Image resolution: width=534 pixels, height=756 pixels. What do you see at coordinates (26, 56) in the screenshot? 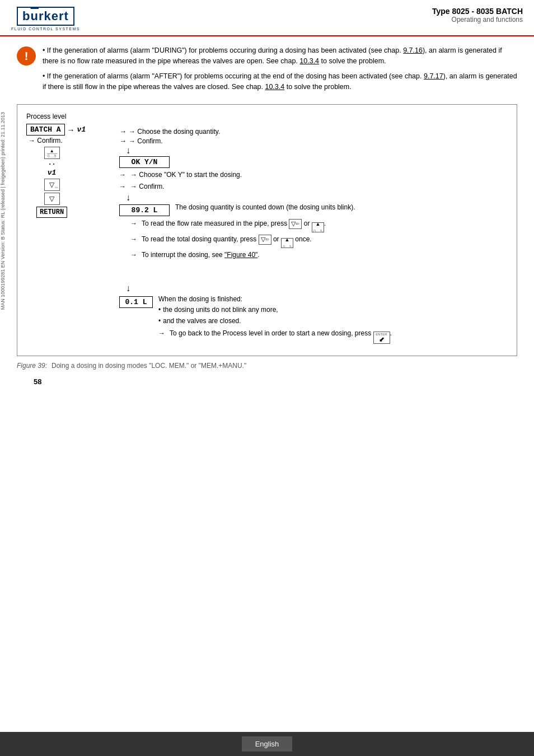
I see `warning-icon: !` at bounding box center [26, 56].